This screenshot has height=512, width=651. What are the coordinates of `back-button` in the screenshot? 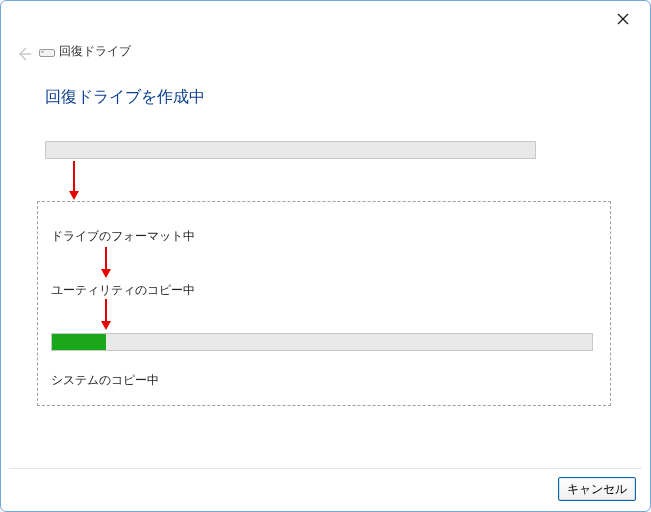 It's located at (24, 54).